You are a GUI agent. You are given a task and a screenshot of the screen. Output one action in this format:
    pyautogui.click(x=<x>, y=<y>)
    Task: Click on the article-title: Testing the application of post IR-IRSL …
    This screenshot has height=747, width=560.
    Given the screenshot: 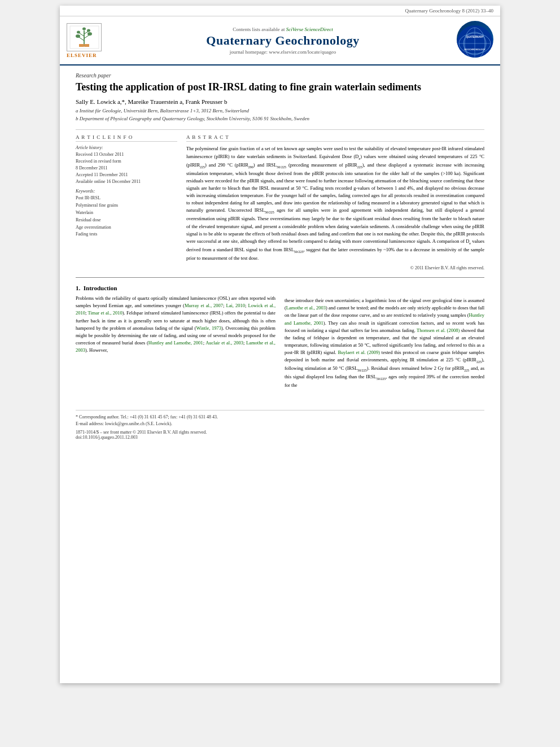 What is the action you would take?
    pyautogui.click(x=280, y=87)
    